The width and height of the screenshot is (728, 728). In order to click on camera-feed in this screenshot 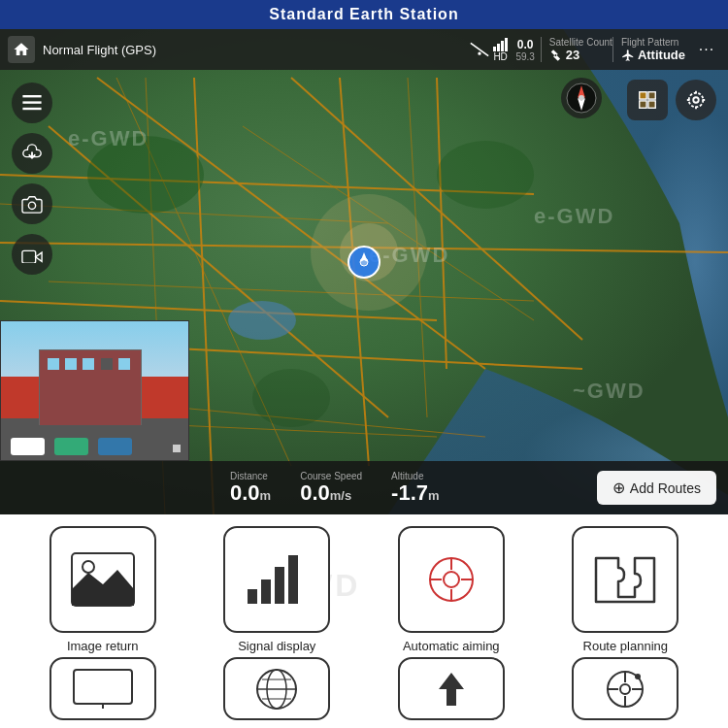, I will do `click(95, 390)`.